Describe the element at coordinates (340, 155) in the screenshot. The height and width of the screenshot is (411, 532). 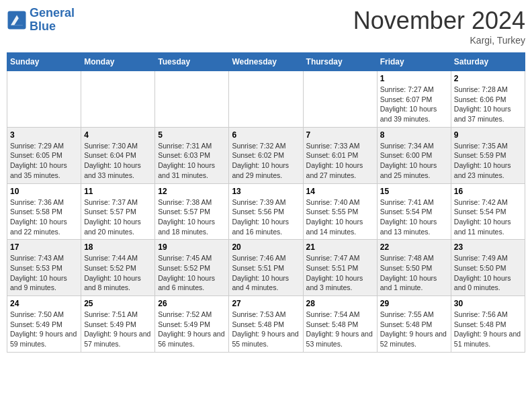
I see `day-cell-7: 7Sunrise: 7:33 AM Sunset: 6:01 PM Daylig…` at that location.